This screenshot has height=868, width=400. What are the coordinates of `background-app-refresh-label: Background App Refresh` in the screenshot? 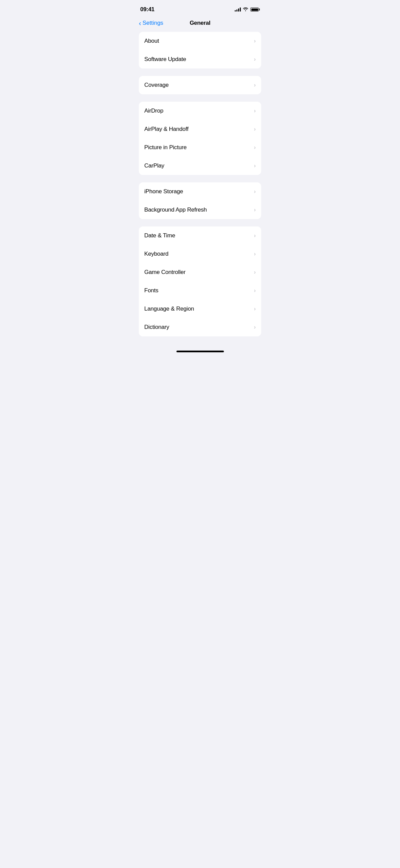 It's located at (175, 210).